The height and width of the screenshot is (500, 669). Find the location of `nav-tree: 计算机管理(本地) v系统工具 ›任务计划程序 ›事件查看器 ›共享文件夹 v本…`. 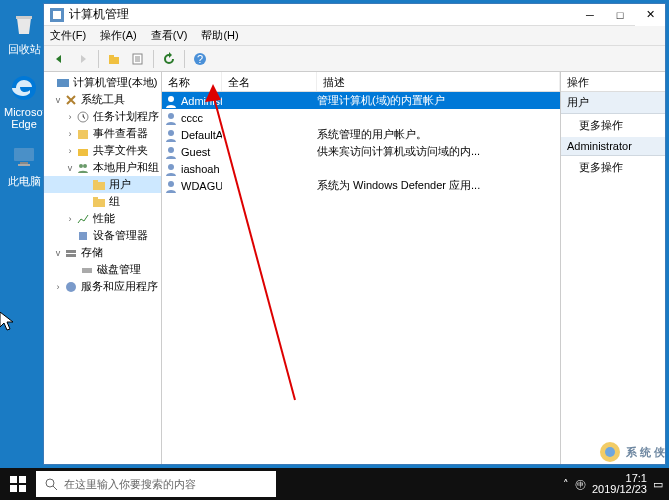

nav-tree: 计算机管理(本地) v系统工具 ›任务计划程序 ›事件查看器 ›共享文件夹 v本… is located at coordinates (103, 268).